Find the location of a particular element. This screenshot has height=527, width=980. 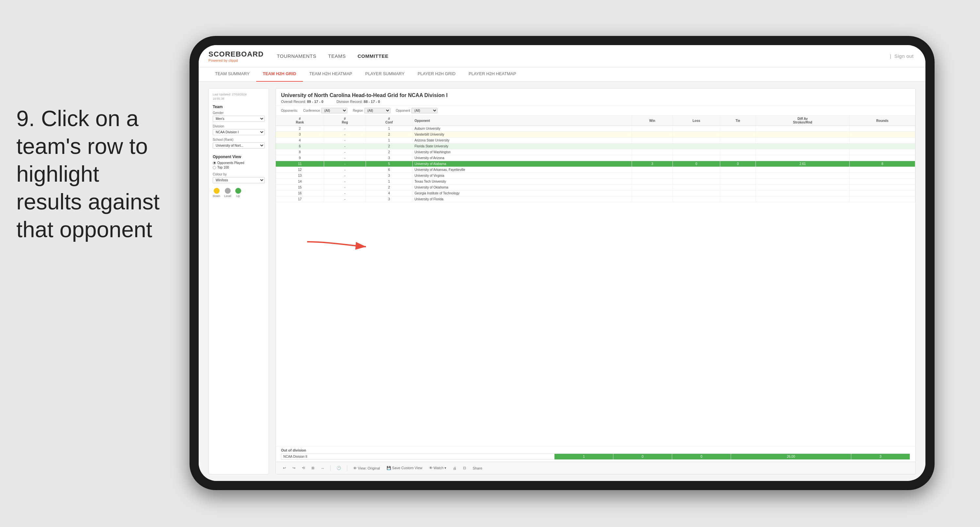

subnav-player-h2h-grid: PLAYER H2H GRID is located at coordinates (437, 75).